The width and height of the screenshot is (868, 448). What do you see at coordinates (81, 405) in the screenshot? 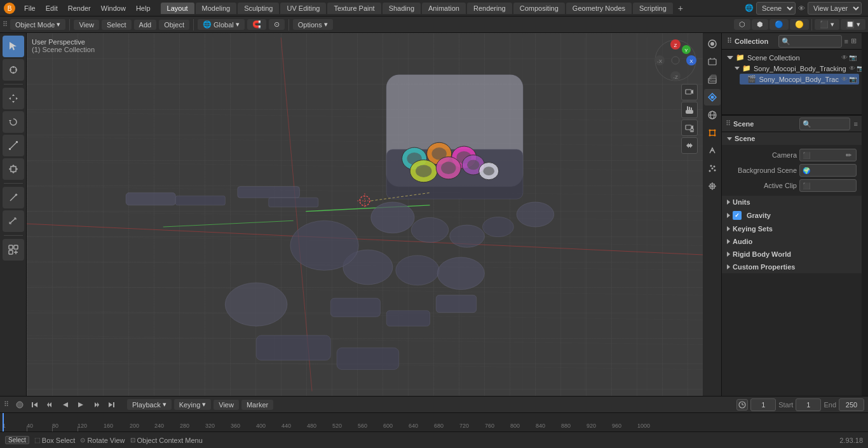
I see `play-forward-btn` at bounding box center [81, 405].